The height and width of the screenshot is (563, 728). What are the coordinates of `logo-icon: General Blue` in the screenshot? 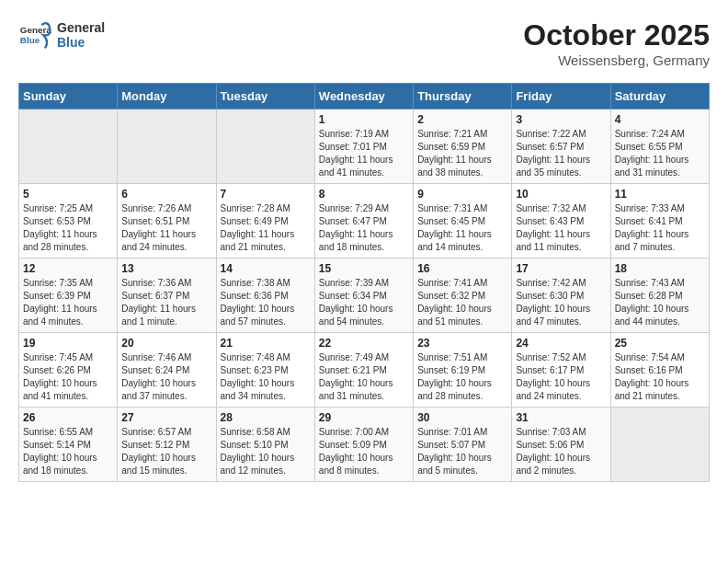 It's located at (35, 35).